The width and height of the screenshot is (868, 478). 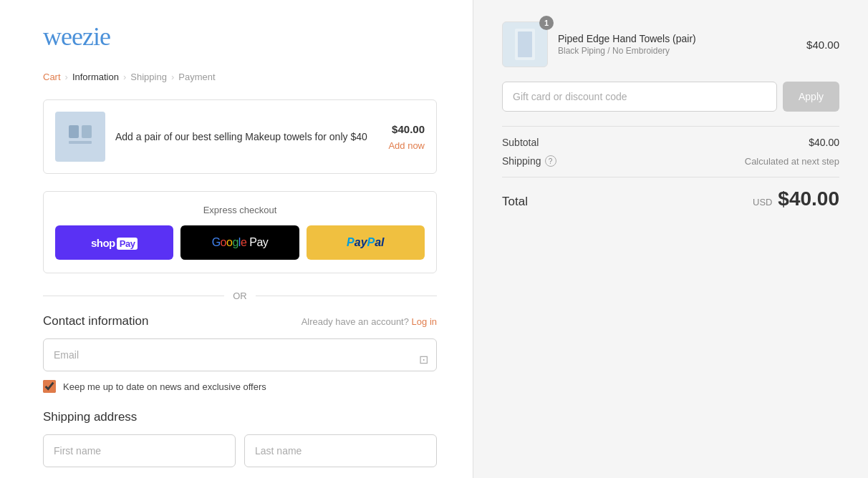 What do you see at coordinates (670, 44) in the screenshot?
I see `order-product-row: 1 Piped Edge Hand Towels (pair) Black Pi…` at bounding box center [670, 44].